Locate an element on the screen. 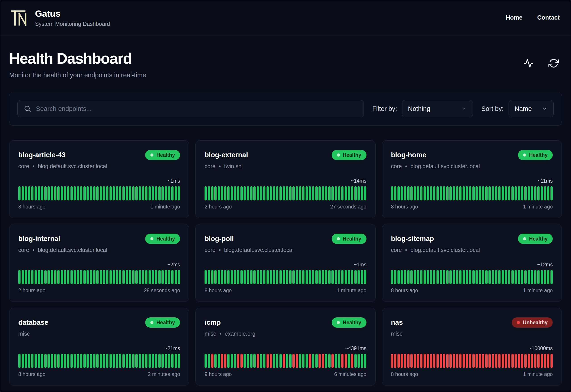 This screenshot has height=392, width=571. nav-link-contact: Contact is located at coordinates (549, 18).